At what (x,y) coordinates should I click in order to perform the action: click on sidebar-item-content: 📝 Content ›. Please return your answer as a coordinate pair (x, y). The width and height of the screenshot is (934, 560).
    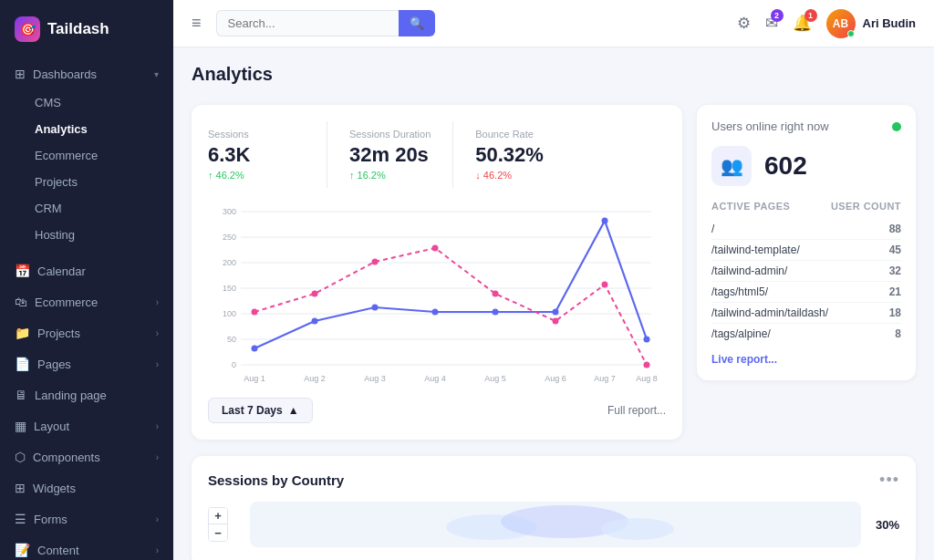
    Looking at the image, I should click on (87, 547).